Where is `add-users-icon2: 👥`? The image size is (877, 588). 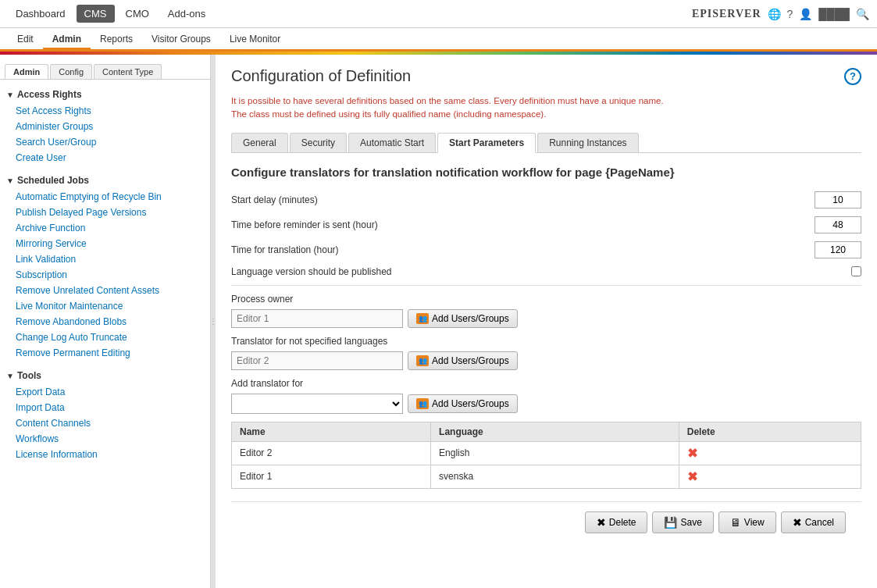 add-users-icon2: 👥 is located at coordinates (422, 361).